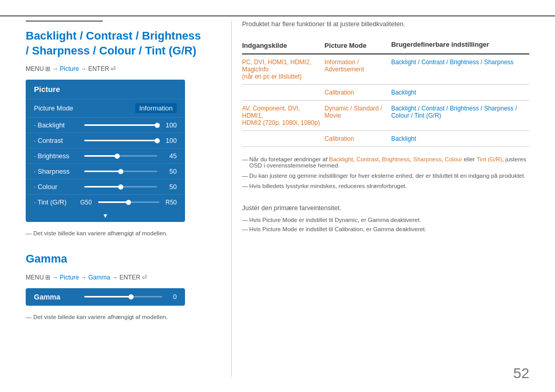 This screenshot has height=392, width=555. I want to click on sharpness-label: · Sharpness, so click(57, 172).